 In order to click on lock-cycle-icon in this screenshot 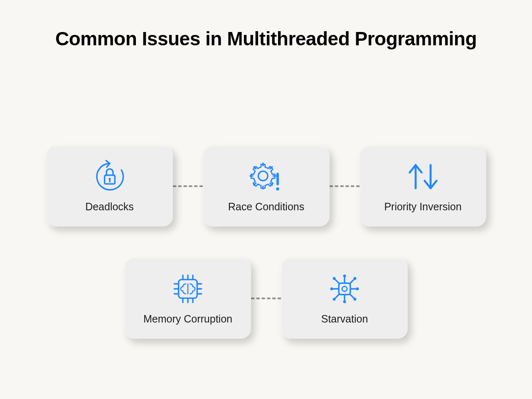, I will do `click(110, 177)`.